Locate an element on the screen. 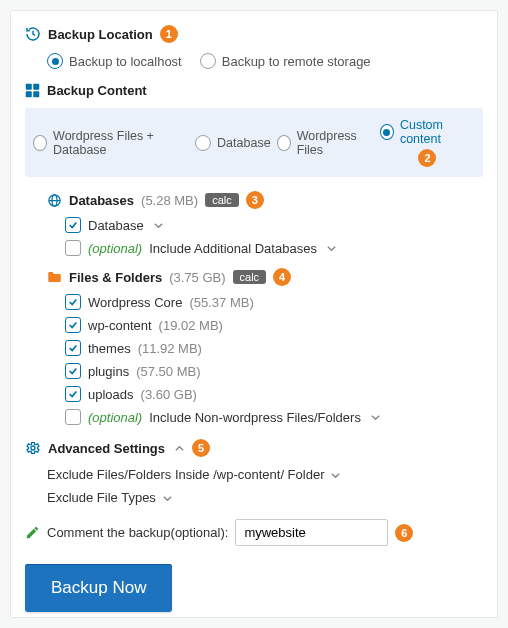  files-size: (3.75 GB) is located at coordinates (197, 278).